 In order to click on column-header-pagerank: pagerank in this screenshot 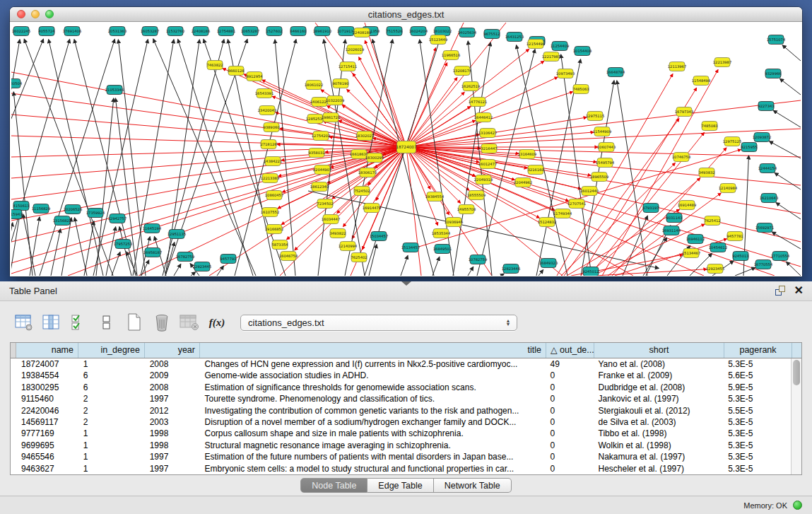, I will do `click(758, 351)`.